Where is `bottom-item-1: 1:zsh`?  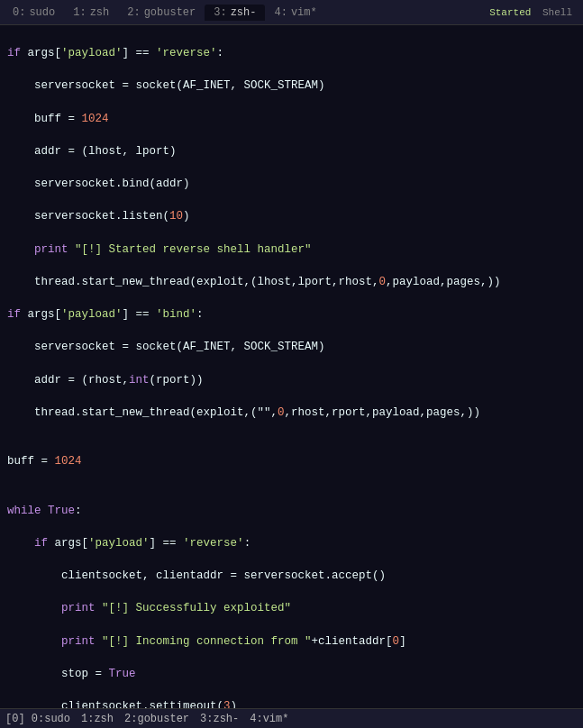 bottom-item-1: 1:zsh is located at coordinates (97, 719).